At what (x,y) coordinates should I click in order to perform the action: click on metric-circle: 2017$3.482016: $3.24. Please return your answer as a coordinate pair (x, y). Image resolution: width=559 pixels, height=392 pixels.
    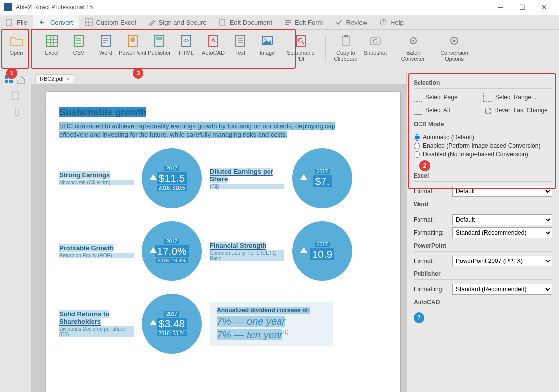
    Looking at the image, I should click on (172, 324).